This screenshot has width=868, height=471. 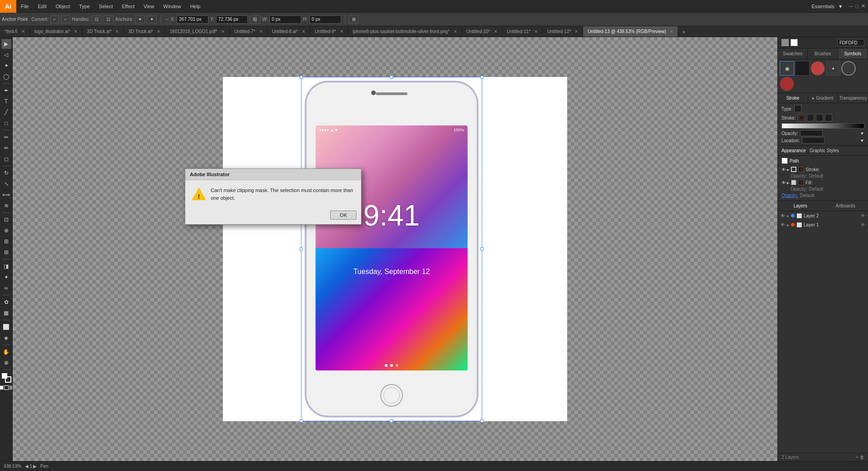 What do you see at coordinates (144, 32) in the screenshot?
I see `tab-3dtruck2: 3D Truck.ai*✕` at bounding box center [144, 32].